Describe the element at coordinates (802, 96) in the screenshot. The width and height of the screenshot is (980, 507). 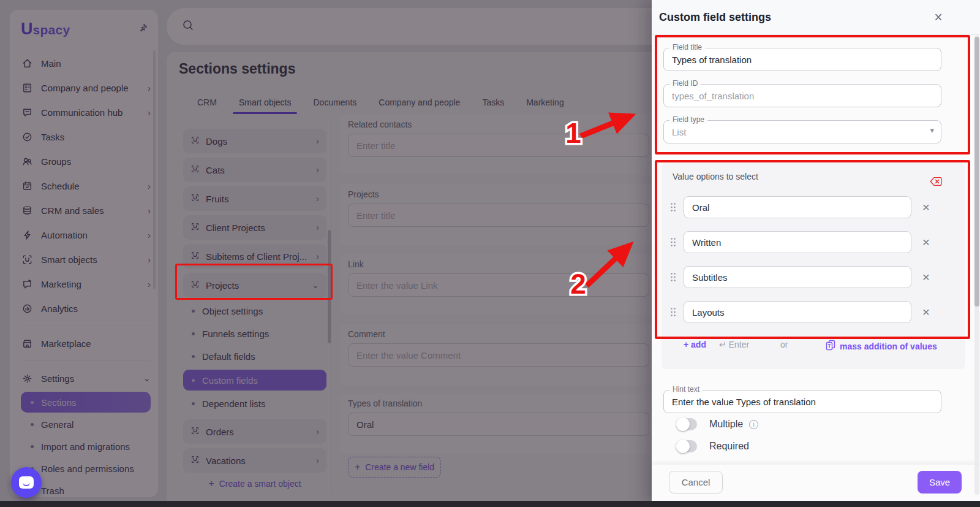
I see `field-id-input` at that location.